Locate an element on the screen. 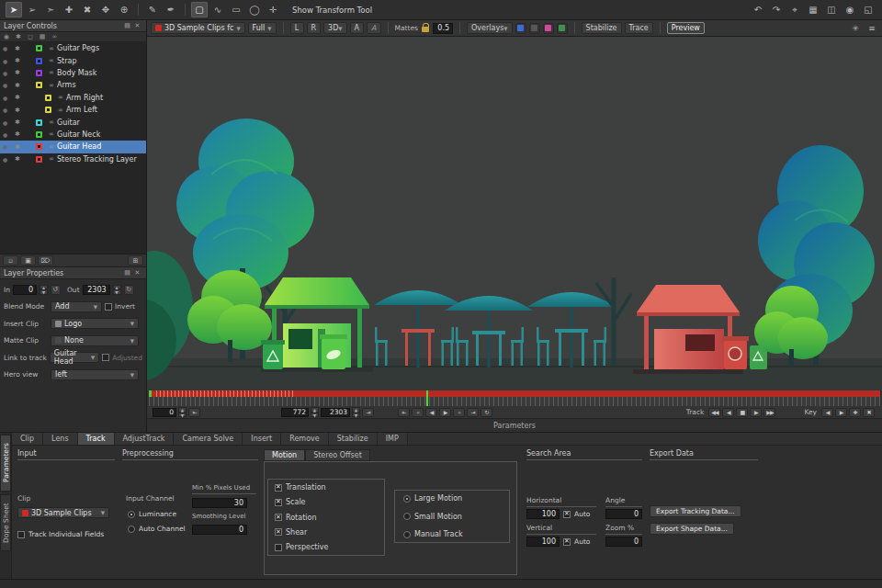 The image size is (882, 588). colorize-chip is located at coordinates (521, 28).